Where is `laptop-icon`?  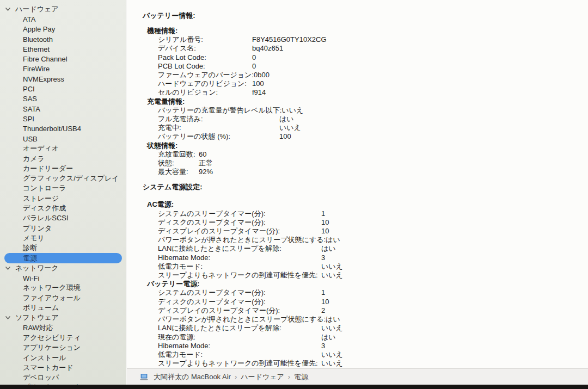
laptop-icon is located at coordinates (144, 377).